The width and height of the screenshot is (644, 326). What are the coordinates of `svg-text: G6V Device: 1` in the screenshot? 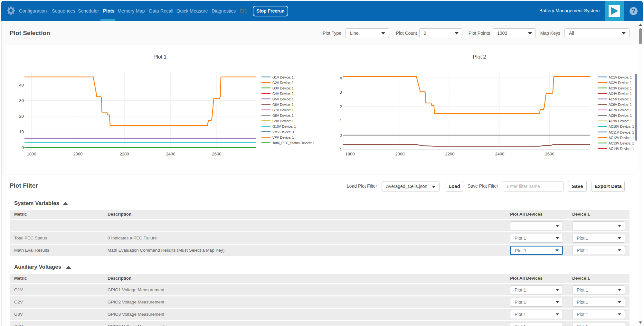 It's located at (283, 105).